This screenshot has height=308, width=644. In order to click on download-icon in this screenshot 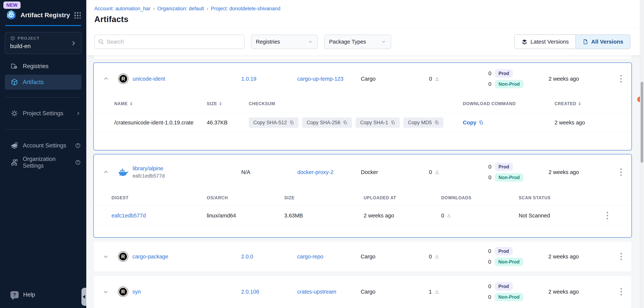, I will do `click(437, 79)`.